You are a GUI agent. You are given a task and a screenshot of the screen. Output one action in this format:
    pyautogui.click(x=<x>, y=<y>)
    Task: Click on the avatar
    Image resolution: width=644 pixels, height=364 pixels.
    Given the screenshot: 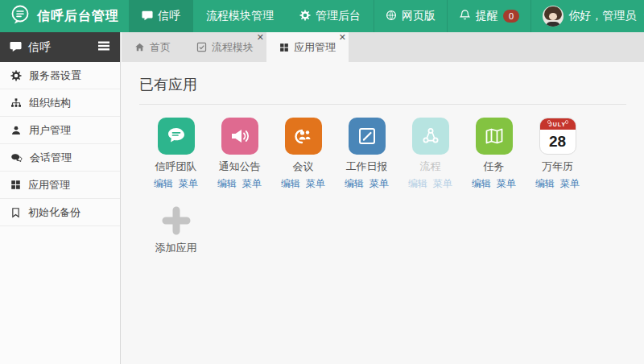 What is the action you would take?
    pyautogui.click(x=553, y=16)
    